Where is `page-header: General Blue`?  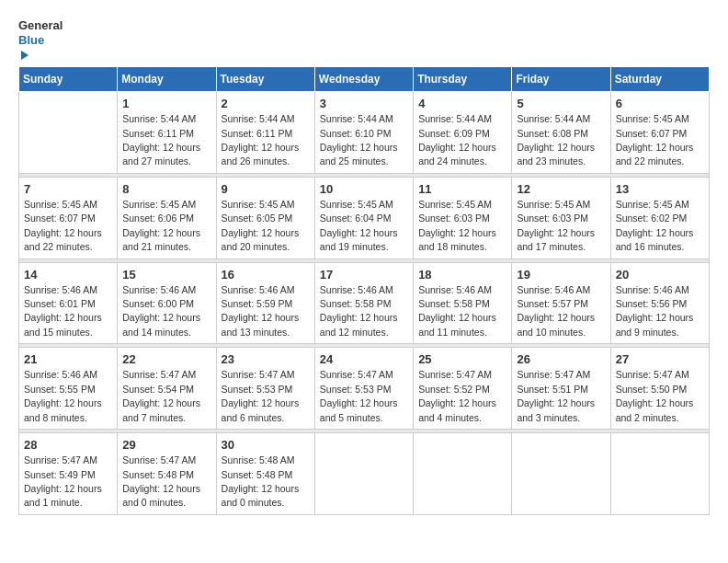 page-header: General Blue is located at coordinates (364, 38).